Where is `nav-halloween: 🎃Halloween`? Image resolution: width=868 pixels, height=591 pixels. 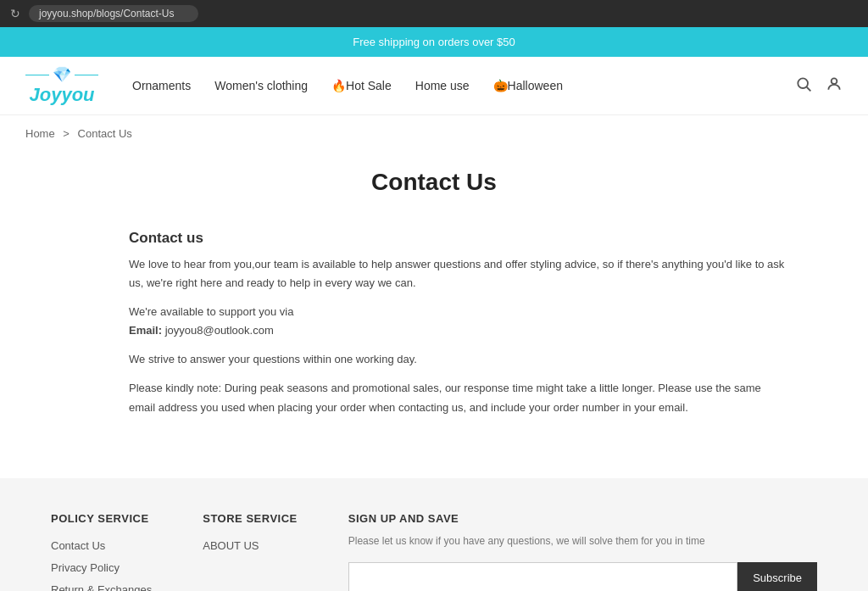
nav-halloween: 🎃Halloween is located at coordinates (528, 86).